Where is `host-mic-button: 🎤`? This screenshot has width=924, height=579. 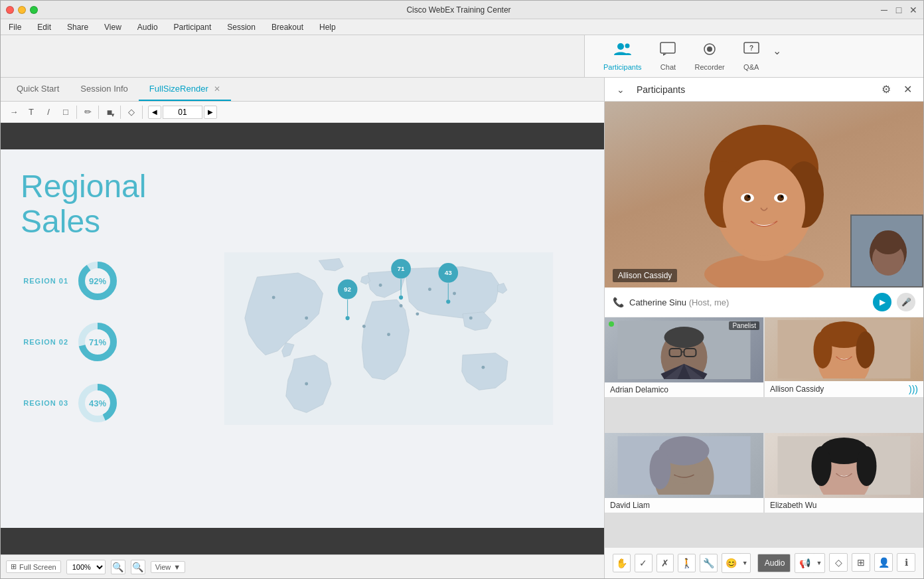
host-mic-button: 🎤 is located at coordinates (906, 302).